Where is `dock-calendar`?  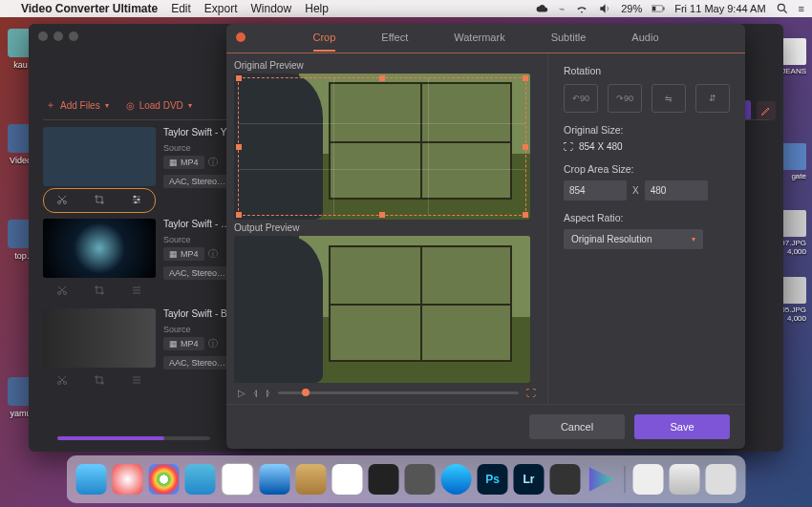 dock-calendar is located at coordinates (238, 479).